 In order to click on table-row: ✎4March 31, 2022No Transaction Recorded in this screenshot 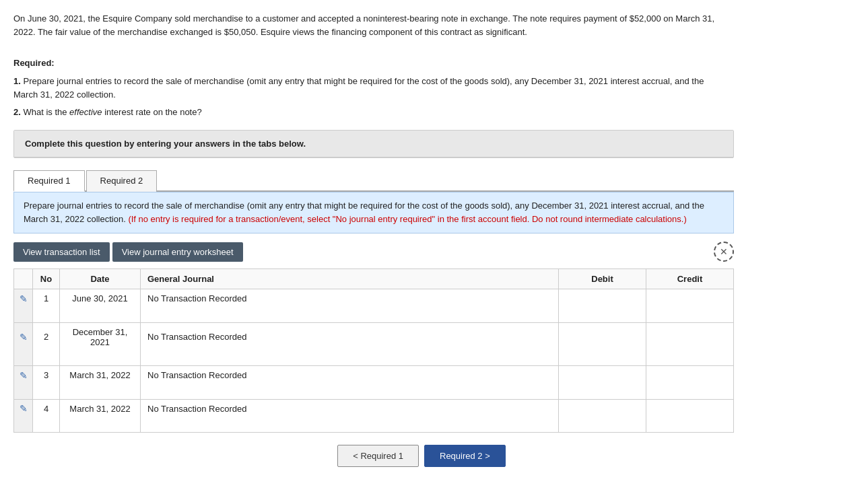, I will do `click(374, 408)`.